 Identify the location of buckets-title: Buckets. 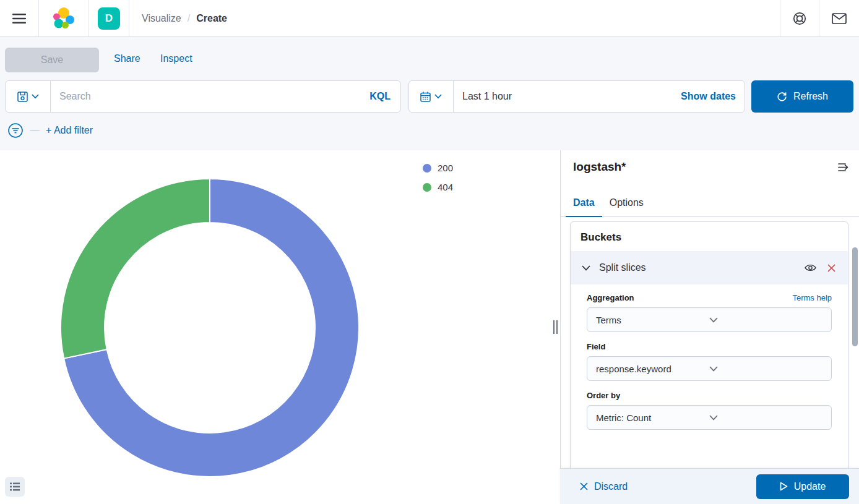
(709, 236).